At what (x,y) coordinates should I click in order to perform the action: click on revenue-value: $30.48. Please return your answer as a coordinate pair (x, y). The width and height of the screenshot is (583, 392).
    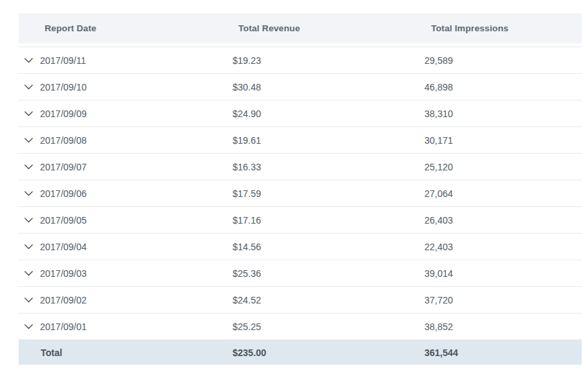
    Looking at the image, I should click on (247, 87).